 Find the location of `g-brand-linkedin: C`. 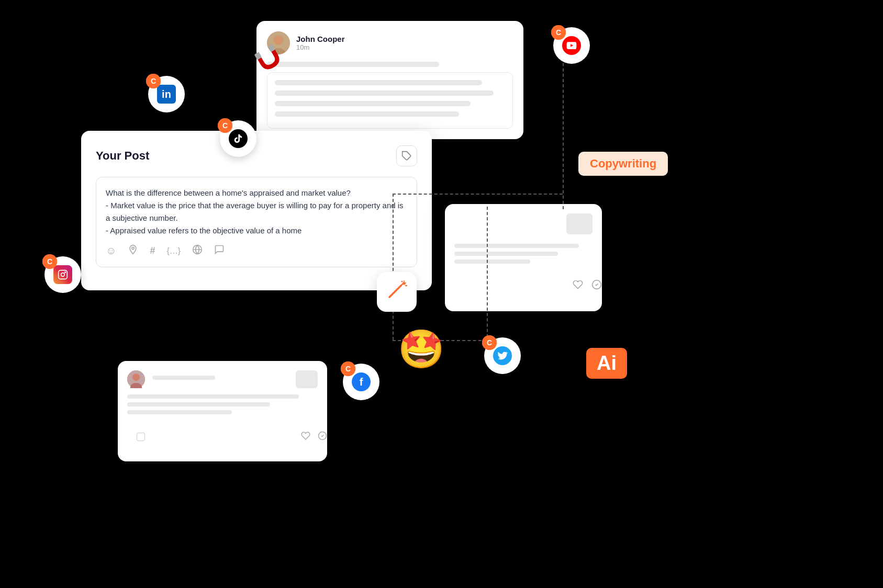

g-brand-linkedin: C is located at coordinates (153, 81).